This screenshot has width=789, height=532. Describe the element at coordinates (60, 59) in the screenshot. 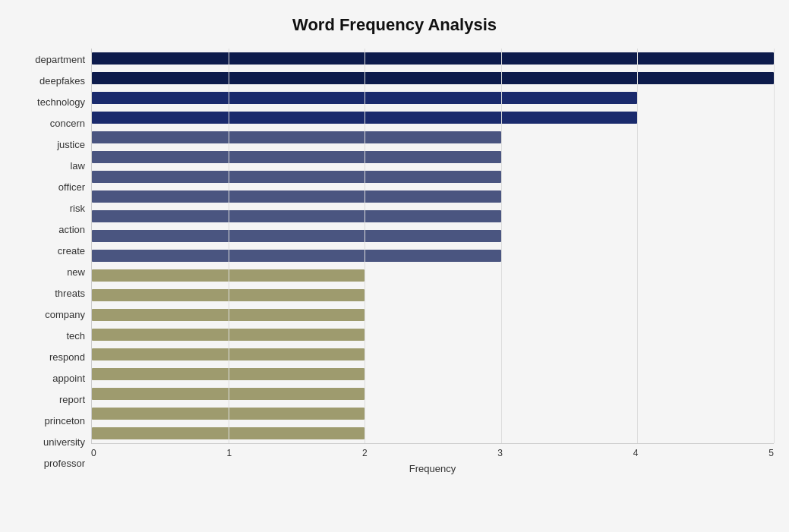

I see `y-label: department` at that location.